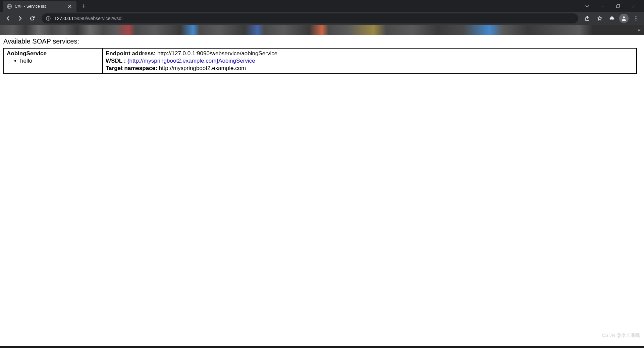  Describe the element at coordinates (314, 18) in the screenshot. I see `url-text: 127.0.0.1:9090/webservice?wsdl` at that location.